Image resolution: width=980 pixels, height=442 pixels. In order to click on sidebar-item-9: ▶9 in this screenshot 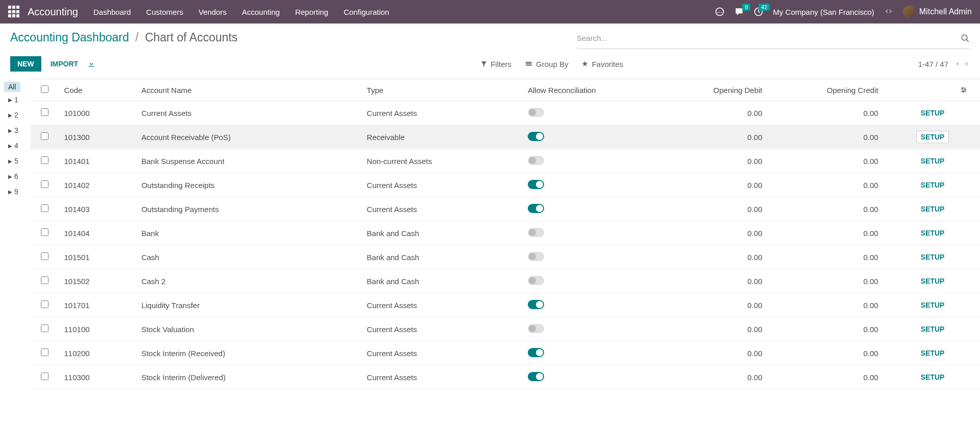, I will do `click(15, 192)`.